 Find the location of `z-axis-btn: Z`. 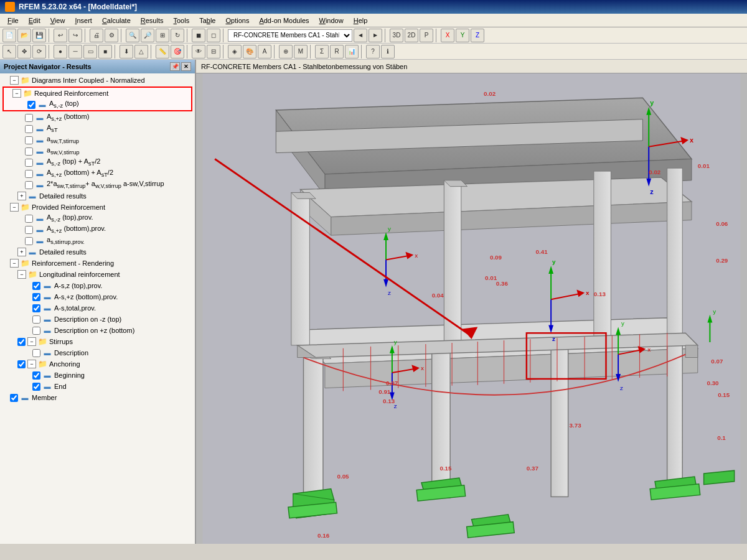

z-axis-btn: Z is located at coordinates (477, 35).